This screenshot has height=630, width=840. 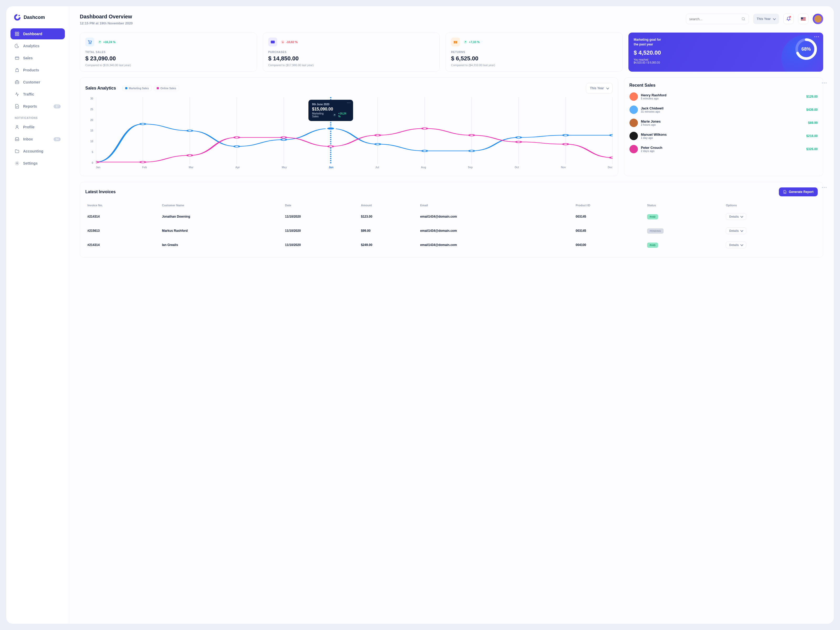 I want to click on recent-sales-title: Recent Sales, so click(x=724, y=85).